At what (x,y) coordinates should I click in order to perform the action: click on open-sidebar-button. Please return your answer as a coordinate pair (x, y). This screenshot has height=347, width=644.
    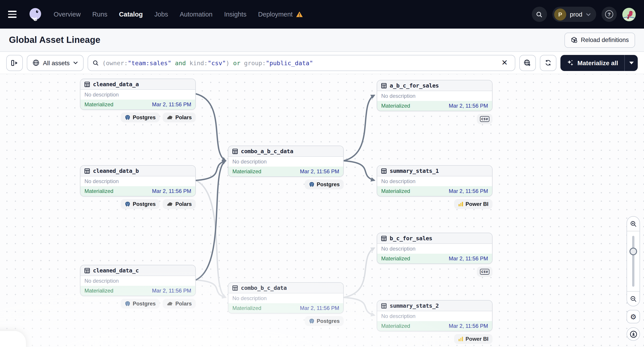
    Looking at the image, I should click on (14, 63).